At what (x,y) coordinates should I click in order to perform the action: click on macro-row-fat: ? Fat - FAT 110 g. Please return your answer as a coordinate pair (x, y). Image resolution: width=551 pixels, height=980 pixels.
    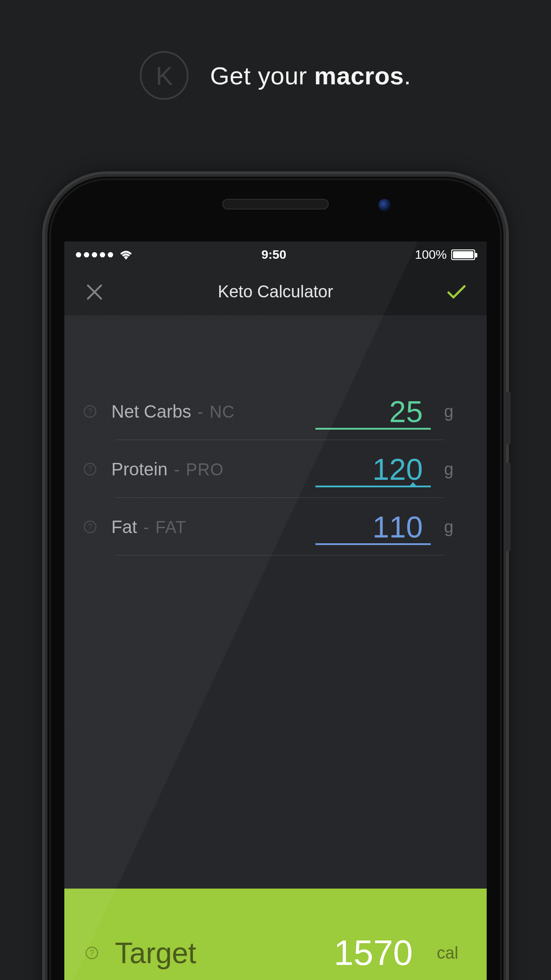
    Looking at the image, I should click on (272, 527).